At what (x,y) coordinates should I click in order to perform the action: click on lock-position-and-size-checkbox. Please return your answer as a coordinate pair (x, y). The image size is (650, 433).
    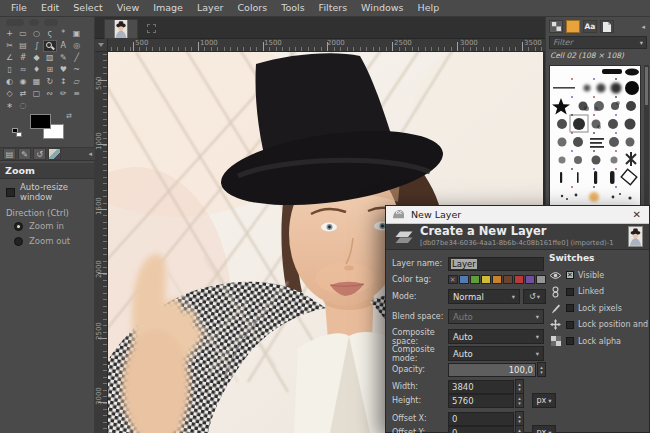
    Looking at the image, I should click on (570, 325).